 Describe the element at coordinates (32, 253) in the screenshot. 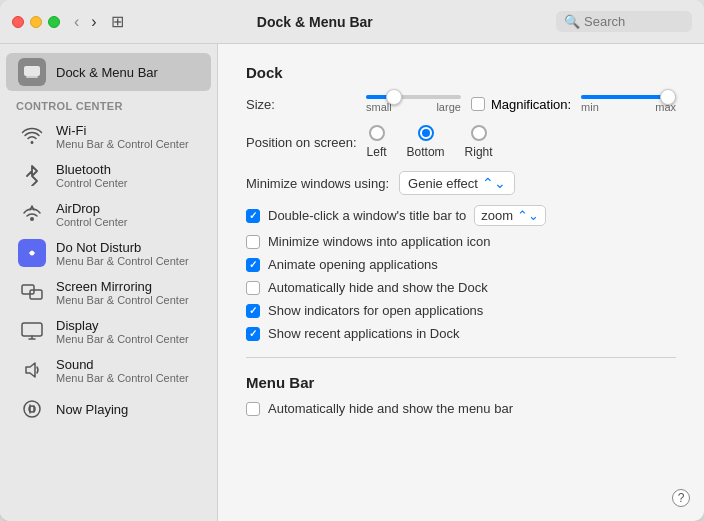

I see `dnd-icon` at that location.